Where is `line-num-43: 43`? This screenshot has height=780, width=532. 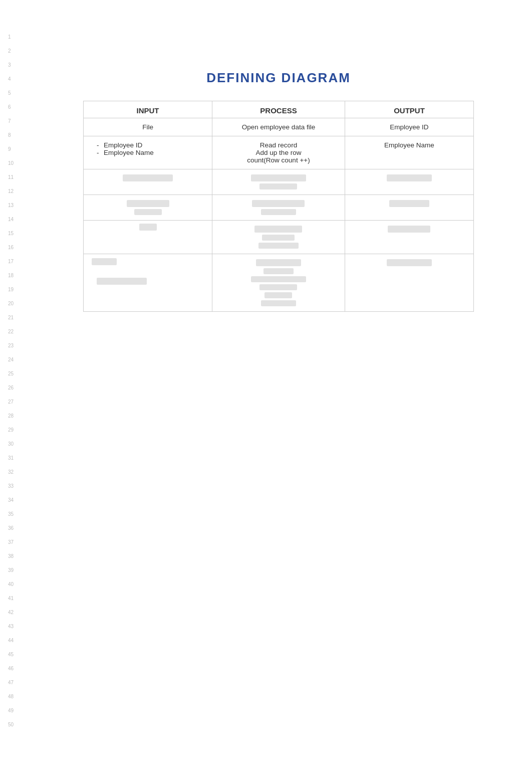 line-num-43: 43 is located at coordinates (11, 627).